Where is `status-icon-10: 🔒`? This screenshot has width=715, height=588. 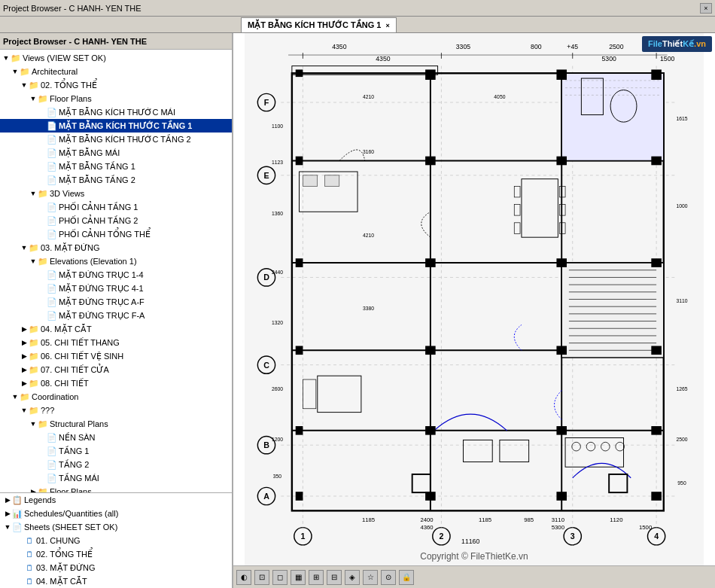
status-icon-10: 🔒 is located at coordinates (406, 577).